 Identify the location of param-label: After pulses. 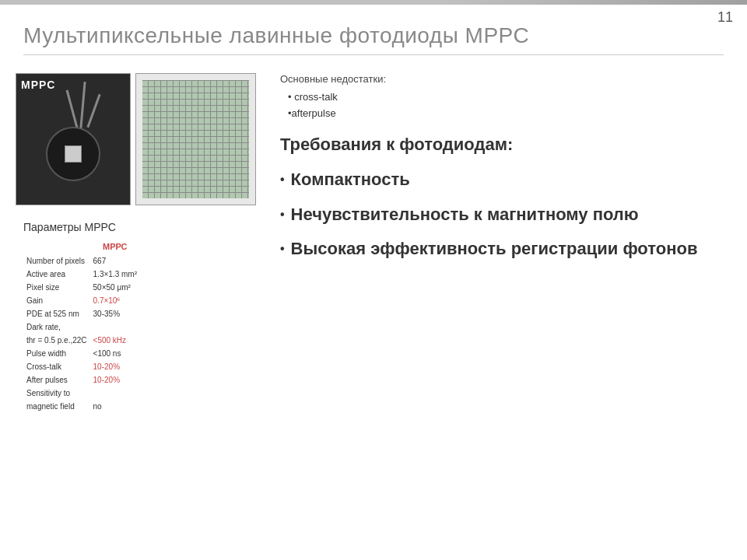
(57, 380).